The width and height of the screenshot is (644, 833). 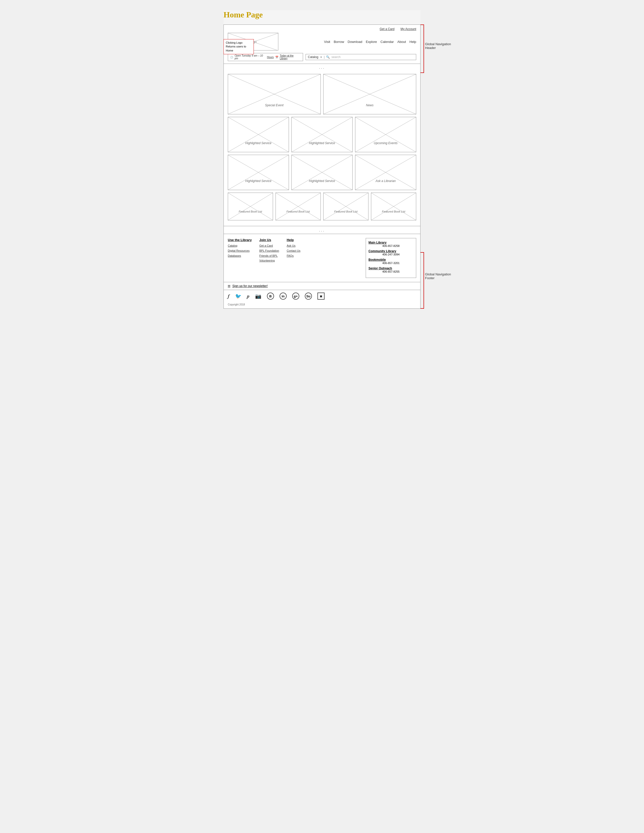 What do you see at coordinates (322, 172) in the screenshot?
I see `services-row-2: Highlighted Service Highlighted Service …` at bounding box center [322, 172].